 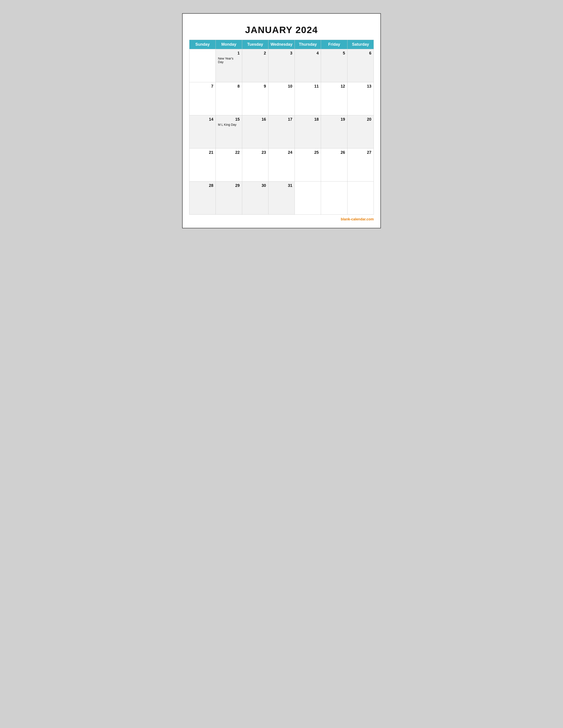 What do you see at coordinates (255, 198) in the screenshot?
I see `day-cell: 30` at bounding box center [255, 198].